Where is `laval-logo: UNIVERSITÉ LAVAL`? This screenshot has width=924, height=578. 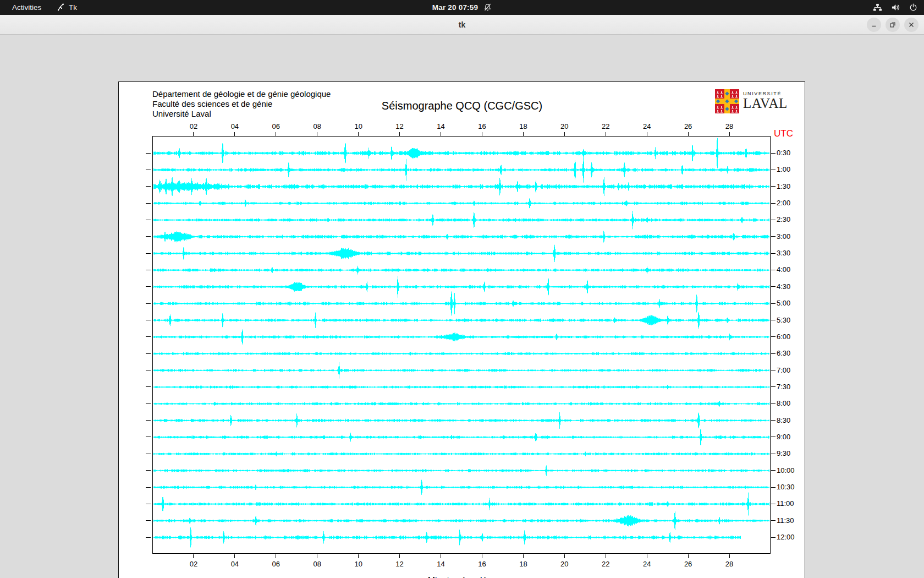
laval-logo: UNIVERSITÉ LAVAL is located at coordinates (751, 101).